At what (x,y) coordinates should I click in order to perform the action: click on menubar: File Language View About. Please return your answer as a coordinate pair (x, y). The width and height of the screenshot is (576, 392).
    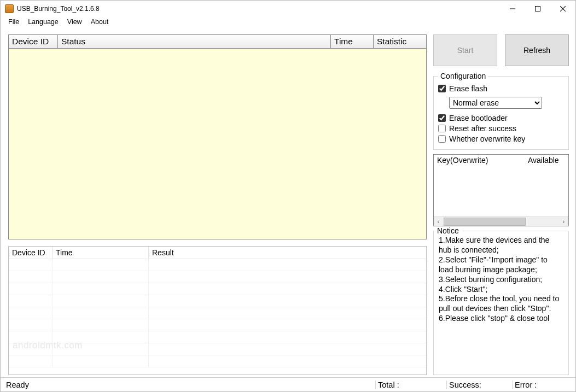
    Looking at the image, I should click on (288, 23).